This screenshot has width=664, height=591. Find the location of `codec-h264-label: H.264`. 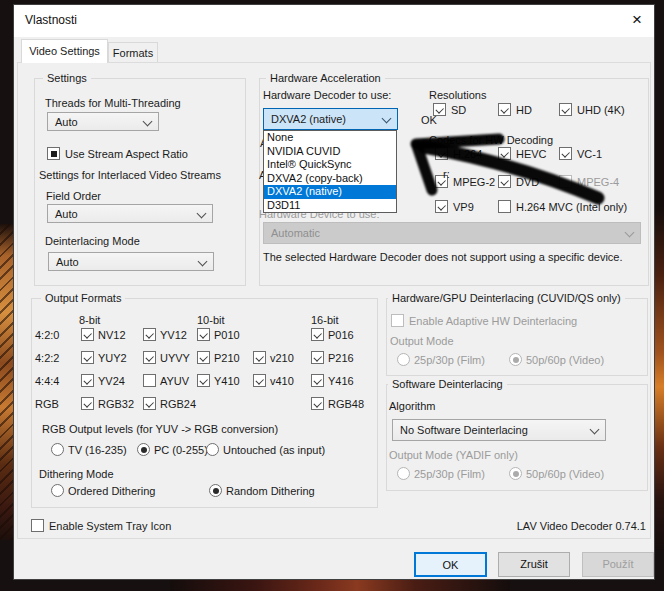

codec-h264-label: H.264 is located at coordinates (468, 154).